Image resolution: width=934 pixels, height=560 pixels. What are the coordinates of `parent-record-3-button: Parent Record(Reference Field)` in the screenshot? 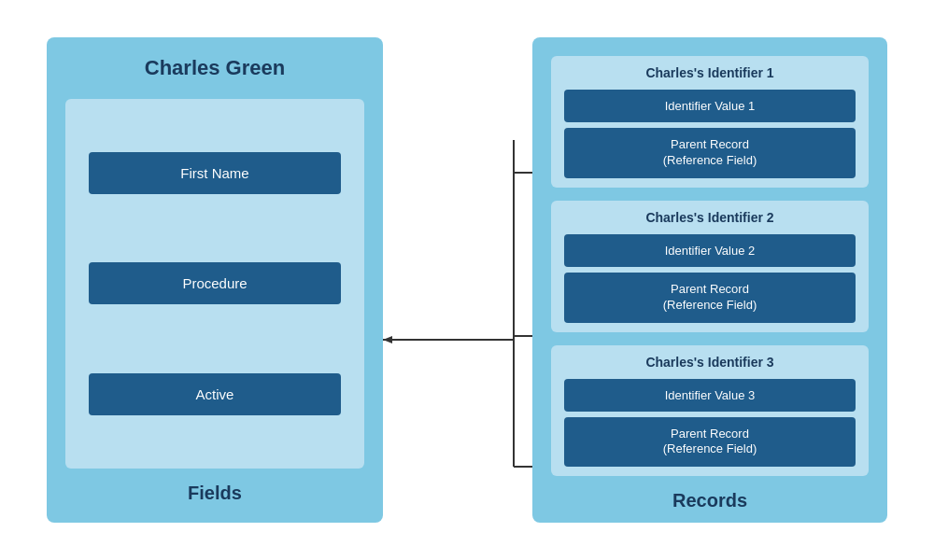 It's located at (710, 442).